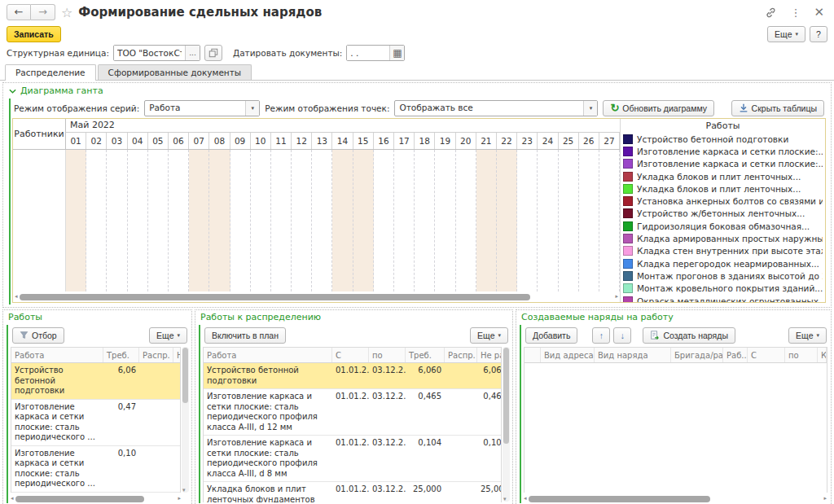  What do you see at coordinates (57, 469) in the screenshot?
I see `cell-work: Изготовление каркаса и сетки плоские: ст…` at bounding box center [57, 469].